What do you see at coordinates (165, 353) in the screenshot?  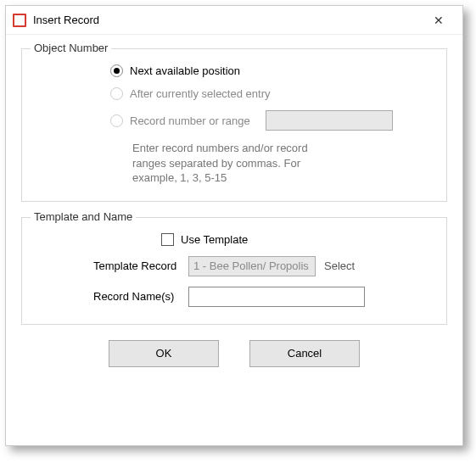 I see `ok-button-label: OK` at bounding box center [165, 353].